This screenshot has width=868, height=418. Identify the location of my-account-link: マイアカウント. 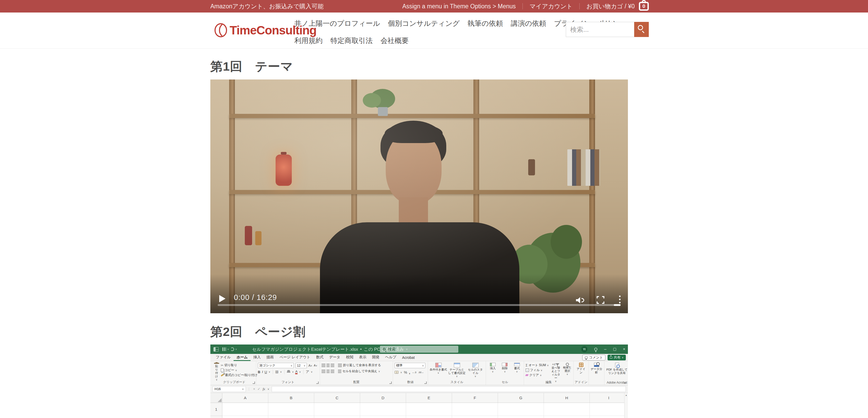
(551, 6).